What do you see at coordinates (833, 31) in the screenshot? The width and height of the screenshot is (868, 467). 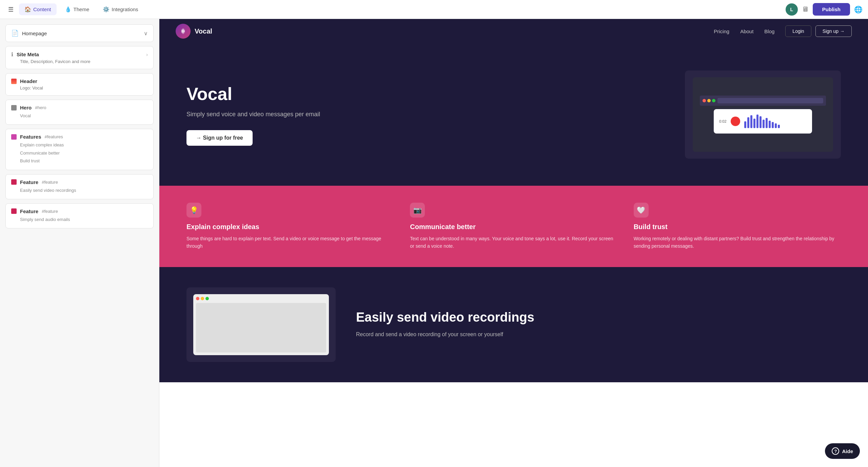 I see `nav-signup-button: Sign up →` at bounding box center [833, 31].